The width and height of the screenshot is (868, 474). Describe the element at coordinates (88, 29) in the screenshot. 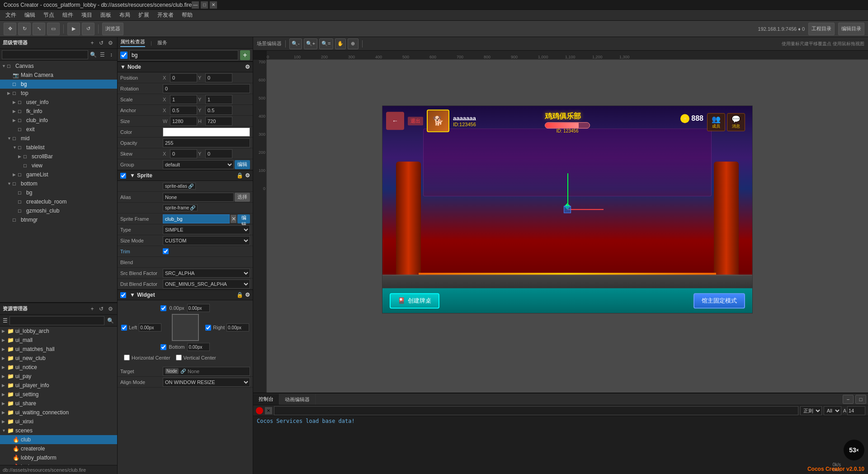

I see `refresh-button: ↺` at that location.